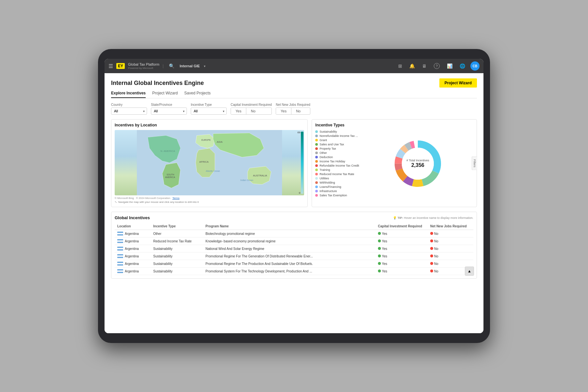 The image size is (588, 392). Describe the element at coordinates (213, 171) in the screenshot. I see `svg-text: Atlantic Ocean` at that location.